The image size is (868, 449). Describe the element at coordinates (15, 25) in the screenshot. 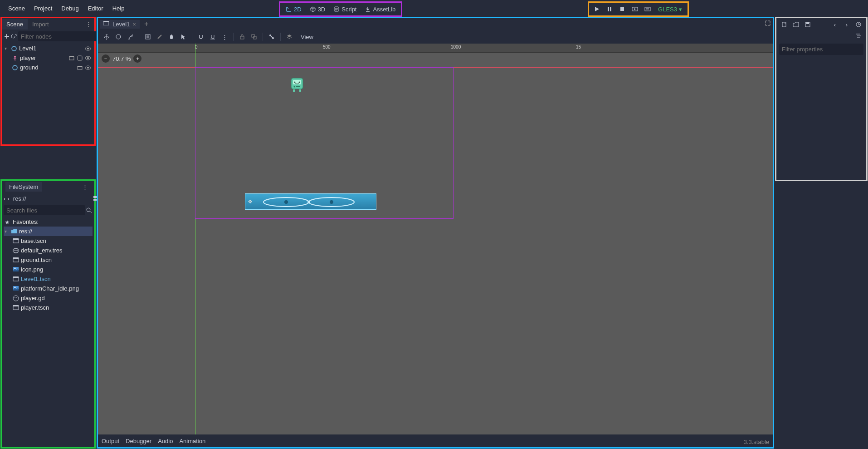

I see `tab-scene: Scene` at that location.